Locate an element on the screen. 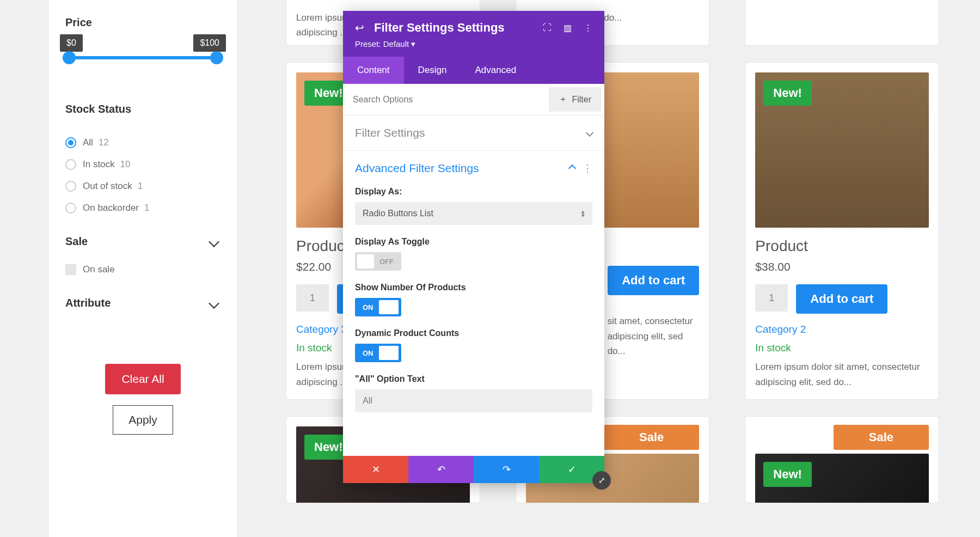 The image size is (980, 537). stock-option-all: All12 is located at coordinates (143, 143).